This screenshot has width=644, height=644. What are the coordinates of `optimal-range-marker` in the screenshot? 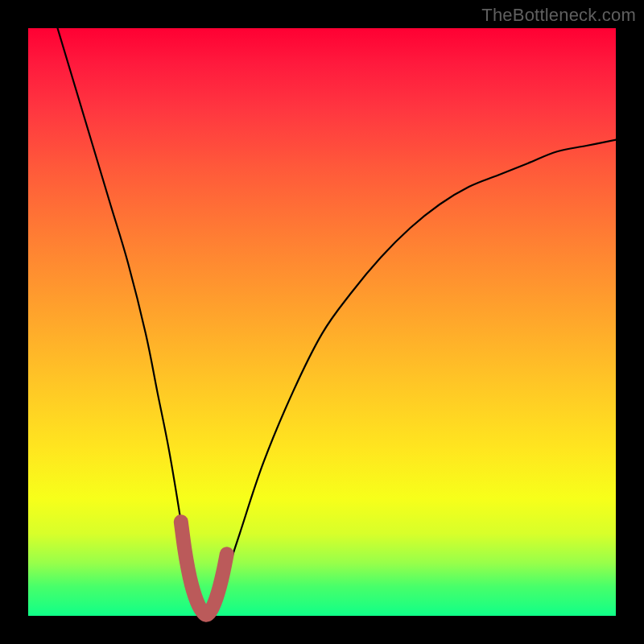 It's located at (204, 568).